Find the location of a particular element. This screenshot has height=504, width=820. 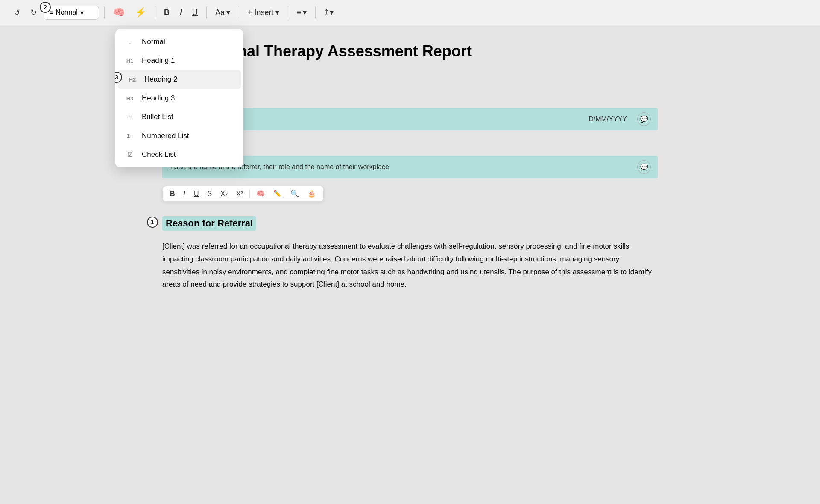

list-style-button: ≡ ▾ is located at coordinates (302, 12).